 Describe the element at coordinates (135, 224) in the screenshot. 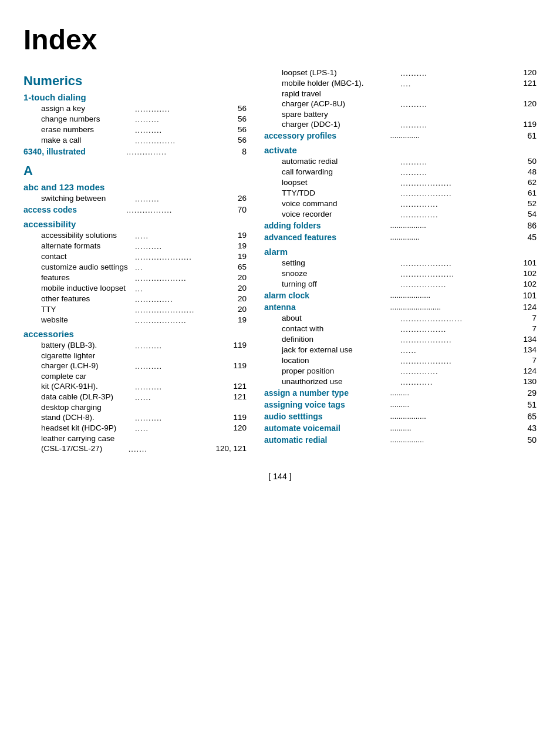

I see `sub-heading: accessibility` at that location.